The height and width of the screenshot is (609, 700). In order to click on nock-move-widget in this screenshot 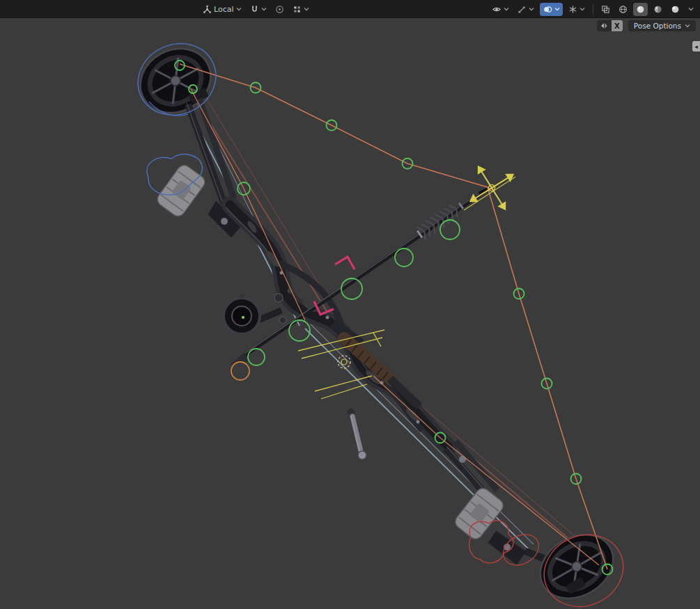, I will do `click(492, 188)`.